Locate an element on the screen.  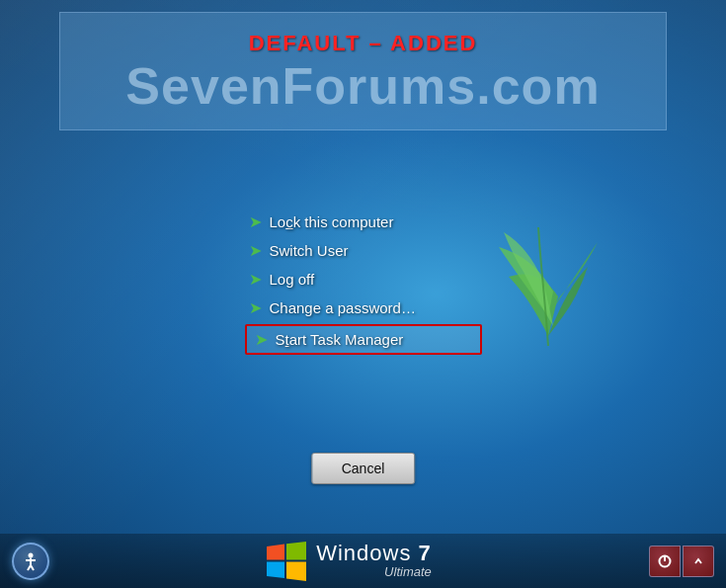
power-button is located at coordinates (665, 561).